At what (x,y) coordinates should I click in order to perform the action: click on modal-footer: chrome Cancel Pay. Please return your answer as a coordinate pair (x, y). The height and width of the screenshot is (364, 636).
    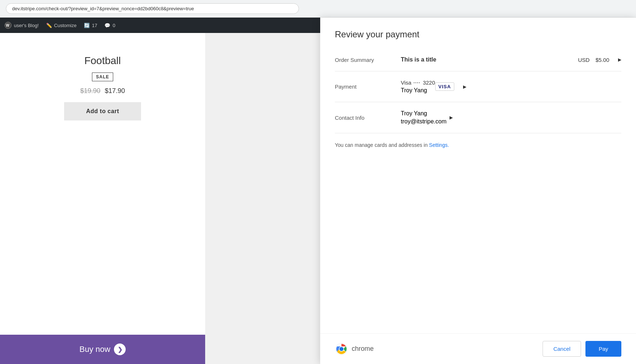
    Looking at the image, I should click on (478, 349).